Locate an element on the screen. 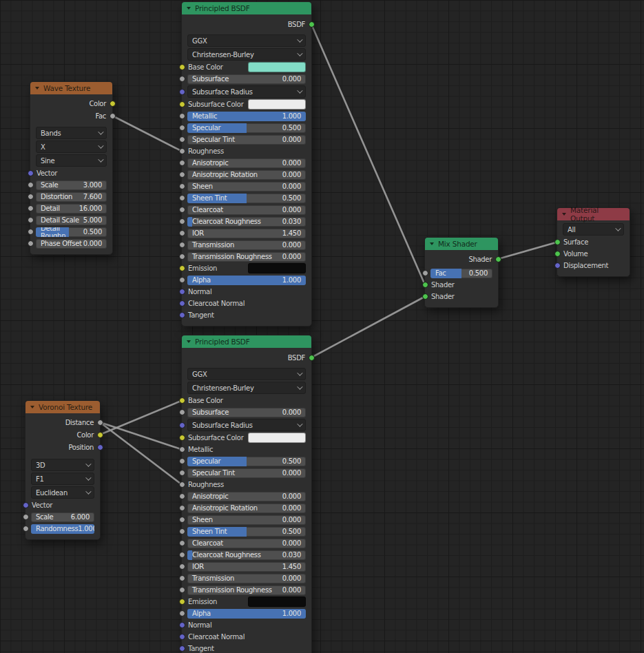 The height and width of the screenshot is (653, 644). subsurface-radius-socket is located at coordinates (182, 92).